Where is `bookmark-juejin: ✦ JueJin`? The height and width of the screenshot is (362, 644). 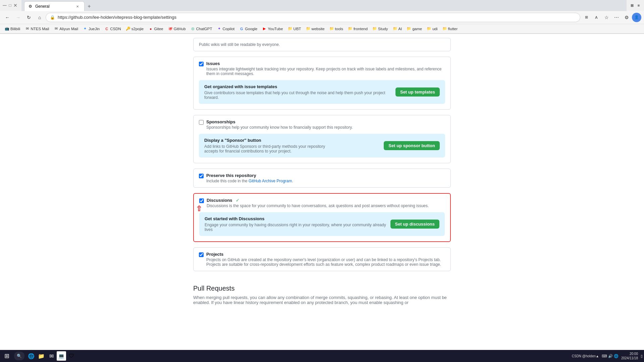 bookmark-juejin: ✦ JueJin is located at coordinates (91, 29).